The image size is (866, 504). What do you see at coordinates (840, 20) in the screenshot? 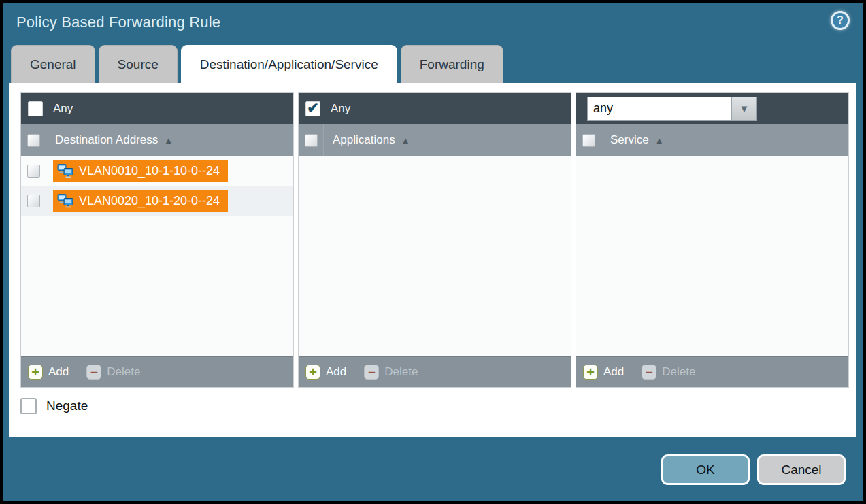
I see `help-icon: ?` at bounding box center [840, 20].